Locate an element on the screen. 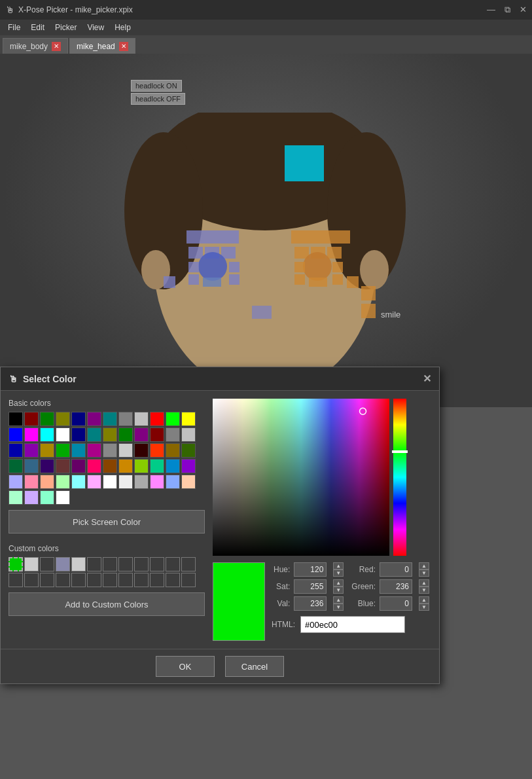  hue-down: ▼ is located at coordinates (338, 573).